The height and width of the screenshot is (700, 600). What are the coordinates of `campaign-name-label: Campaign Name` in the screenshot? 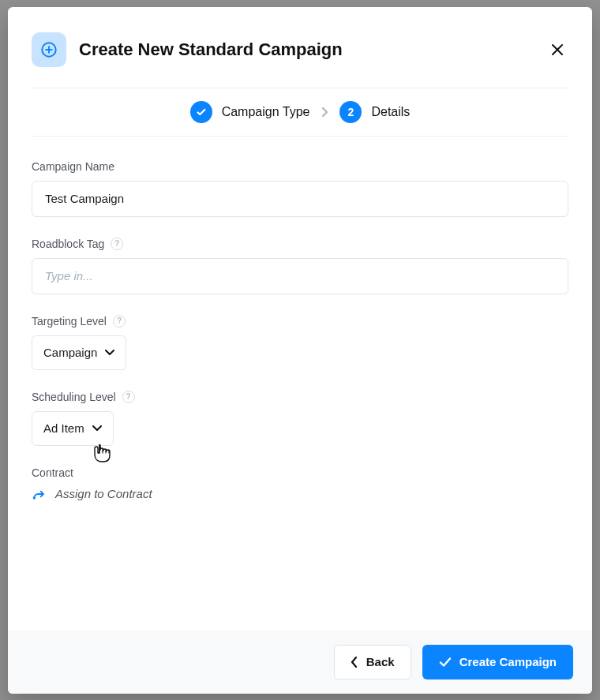 It's located at (73, 167).